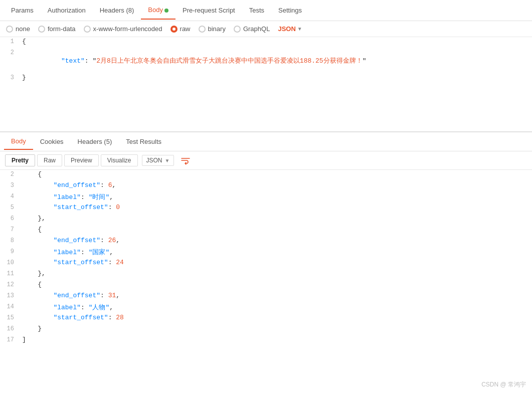  I want to click on format-row: Pretty Raw Preview Visualize JSON ▼, so click(266, 160).